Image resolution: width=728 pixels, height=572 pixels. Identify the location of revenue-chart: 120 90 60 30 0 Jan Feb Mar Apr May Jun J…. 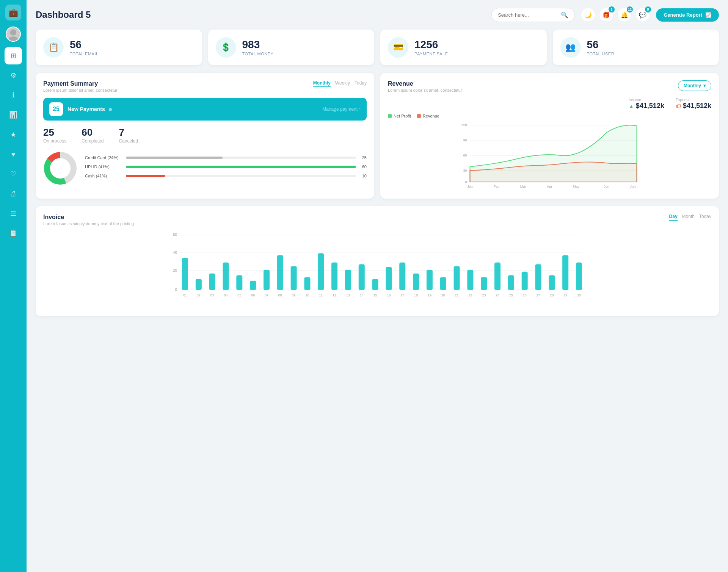
(550, 155).